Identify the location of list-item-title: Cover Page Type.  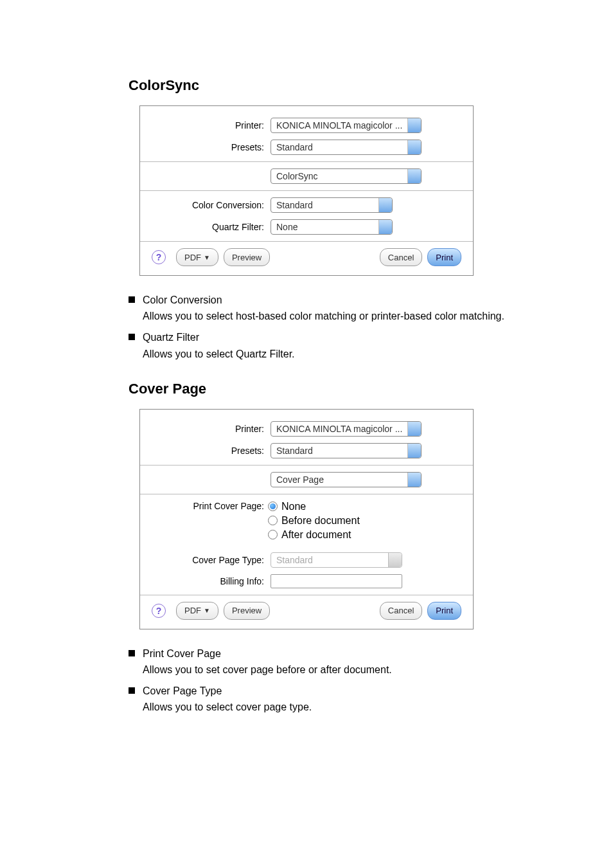
(342, 691).